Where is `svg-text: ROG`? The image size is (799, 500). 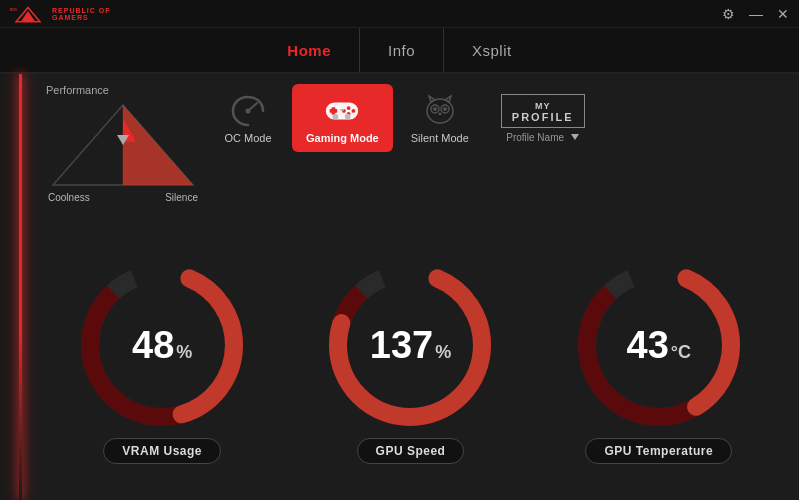 svg-text: ROG is located at coordinates (14, 10).